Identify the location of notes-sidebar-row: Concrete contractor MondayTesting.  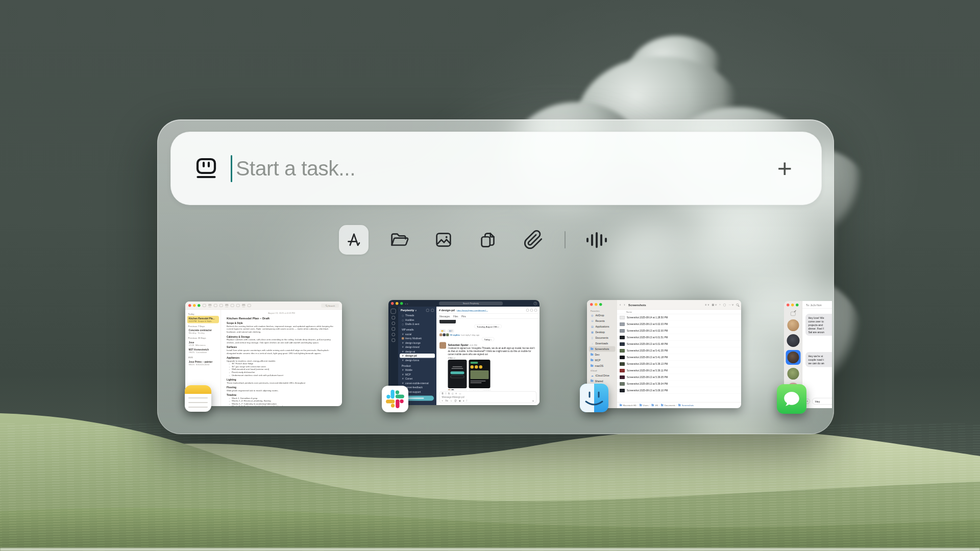
(203, 332).